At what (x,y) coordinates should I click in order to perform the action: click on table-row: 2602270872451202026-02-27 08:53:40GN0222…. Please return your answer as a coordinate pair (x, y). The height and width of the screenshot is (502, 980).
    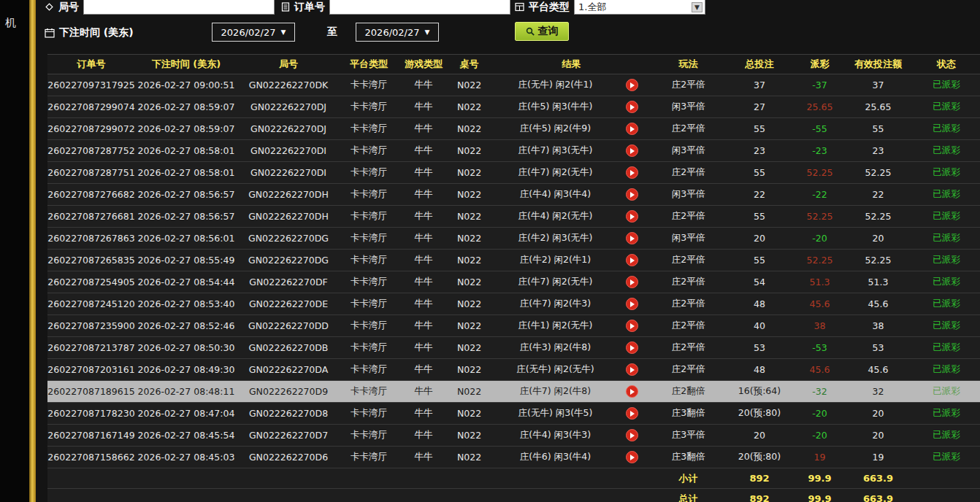
    Looking at the image, I should click on (514, 304).